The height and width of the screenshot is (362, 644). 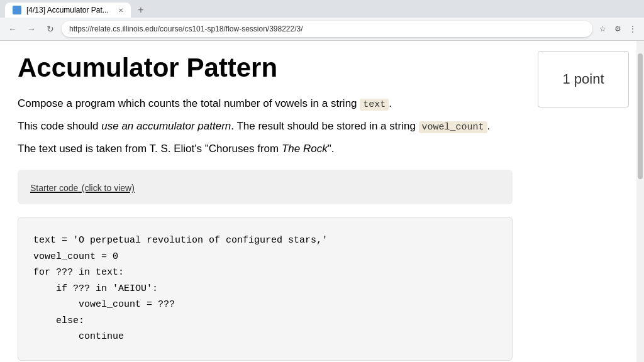 I want to click on desc3-text: The text used is taken from T. S. Eliot'…, so click(x=176, y=148).